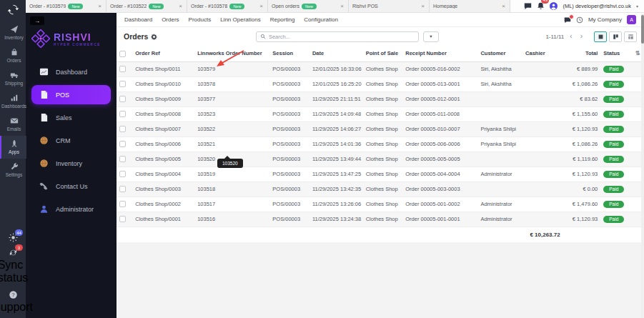 The height and width of the screenshot is (318, 644). What do you see at coordinates (13, 266) in the screenshot?
I see `sync-status: 3 Sync status` at bounding box center [13, 266].